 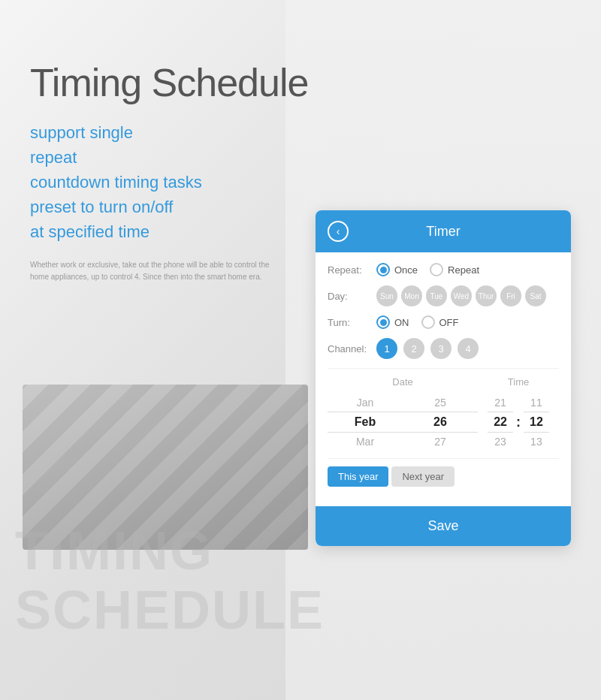 What do you see at coordinates (443, 231) in the screenshot?
I see `timer-header: ‹ Timer` at bounding box center [443, 231].